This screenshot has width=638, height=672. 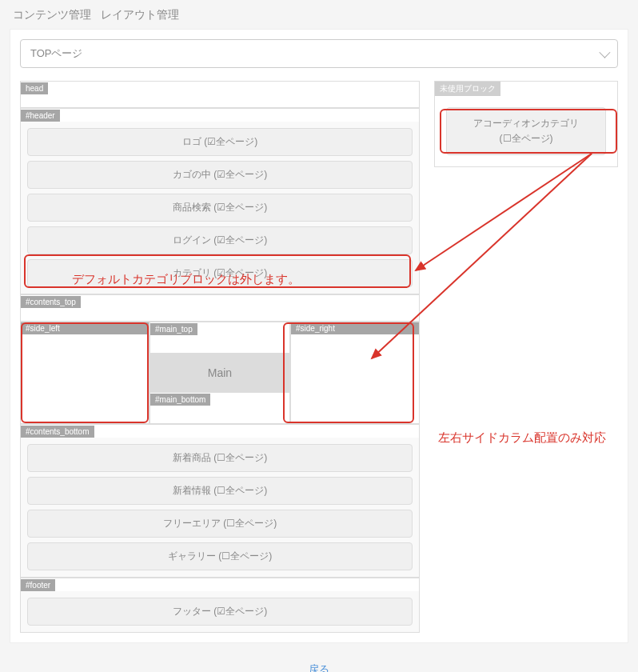 What do you see at coordinates (220, 501) in the screenshot?
I see `region-contents-bottom: #contents_bottom 新着商品 (☐全ページ)新着情報 (☐全ページ…` at bounding box center [220, 501].